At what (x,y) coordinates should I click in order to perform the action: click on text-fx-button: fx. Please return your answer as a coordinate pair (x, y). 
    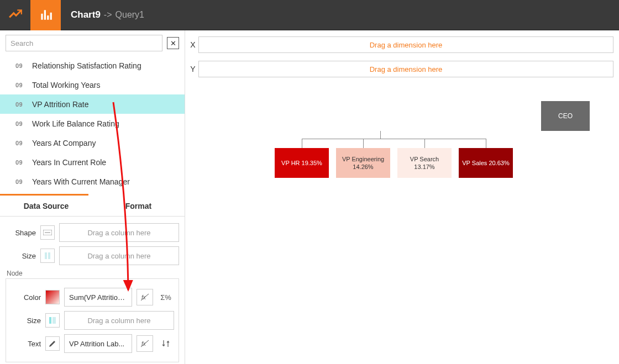
    Looking at the image, I should click on (145, 344).